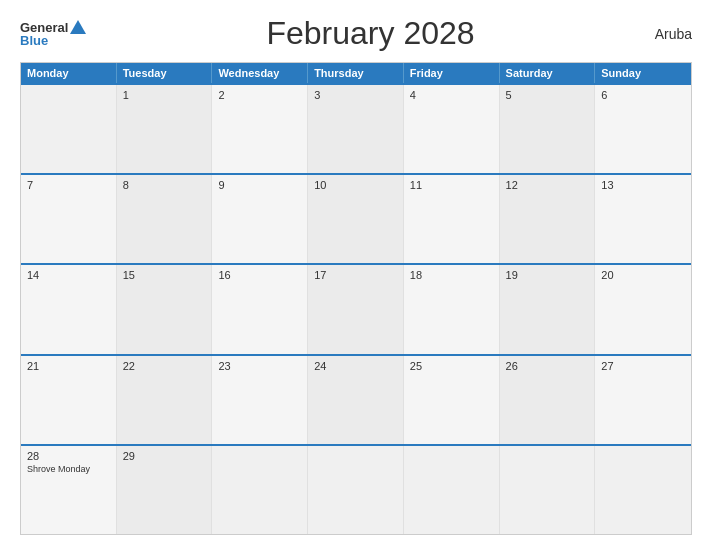 The width and height of the screenshot is (712, 550). I want to click on day-number-8: 8, so click(164, 185).